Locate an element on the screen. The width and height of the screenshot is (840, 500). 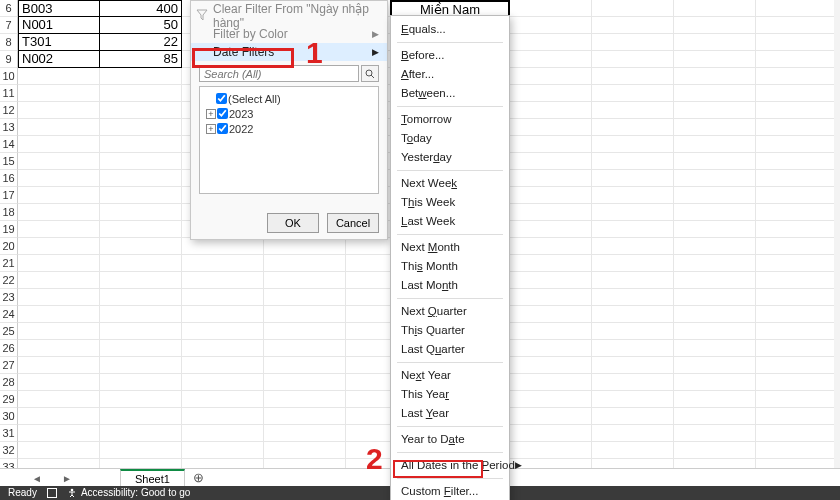
row-header: 19 is located at coordinates (9, 230).